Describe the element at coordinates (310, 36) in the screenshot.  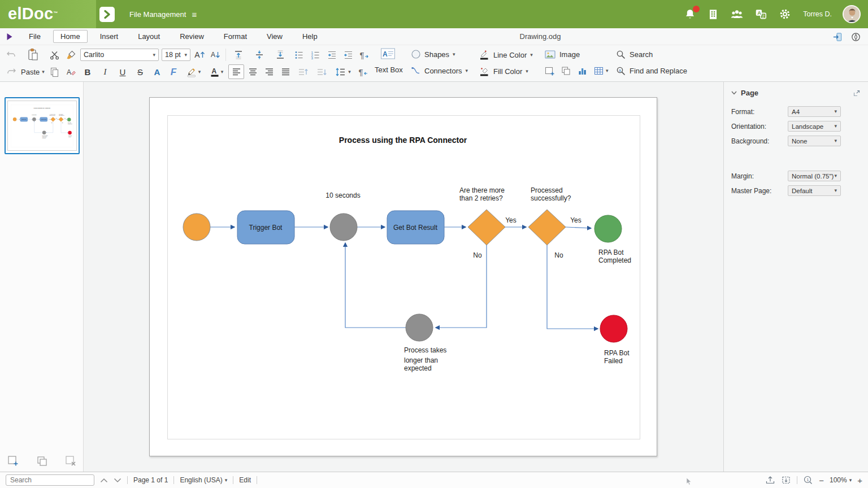
I see `menu-help: Help` at that location.